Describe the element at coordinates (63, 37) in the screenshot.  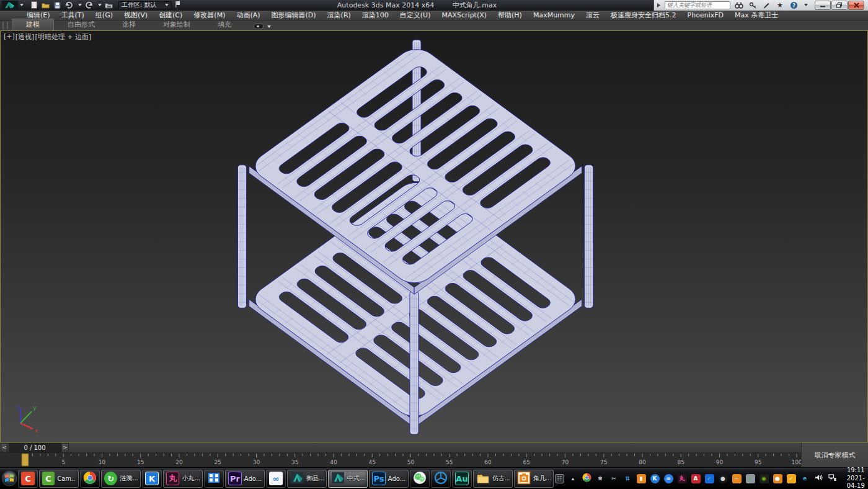
I see `viewport-menu-shading: [明暗处理 + 边面]` at that location.